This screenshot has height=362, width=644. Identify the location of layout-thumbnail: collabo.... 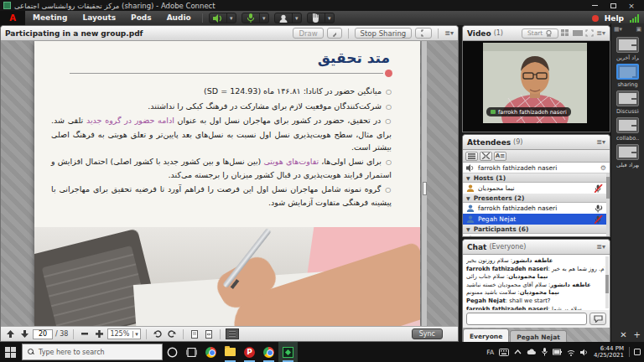
(627, 129).